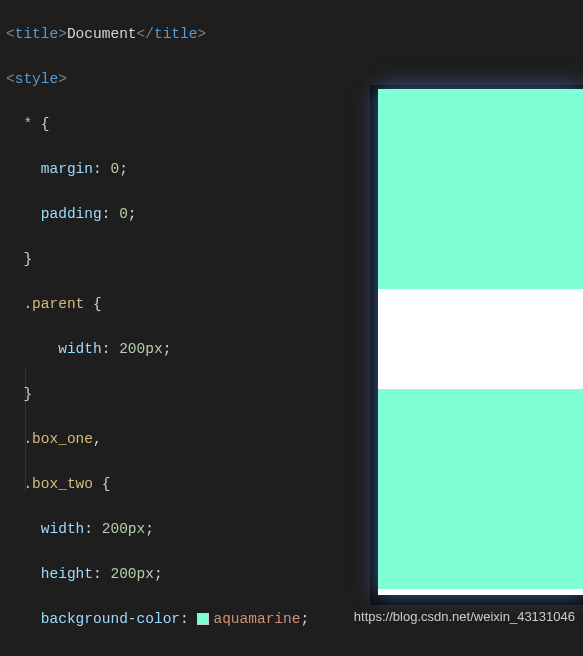  What do you see at coordinates (188, 124) in the screenshot?
I see `code-line: * {` at bounding box center [188, 124].